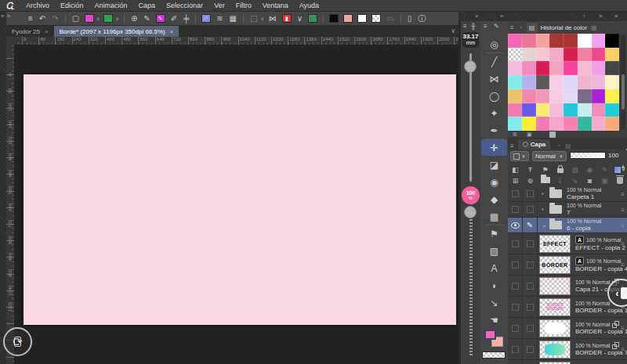  What do you see at coordinates (555, 307) in the screenshot?
I see `layer-thumbnail: BORDER BORDER` at bounding box center [555, 307].